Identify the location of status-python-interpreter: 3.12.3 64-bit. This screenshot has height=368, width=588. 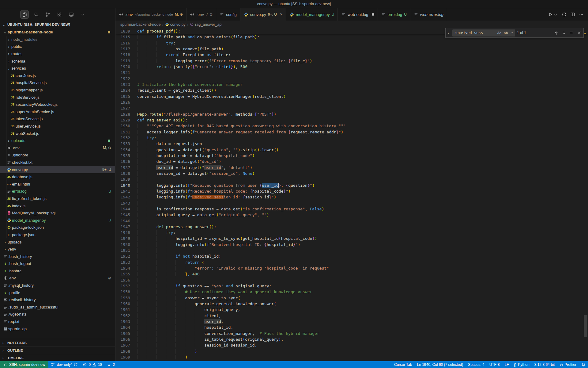
(545, 365).